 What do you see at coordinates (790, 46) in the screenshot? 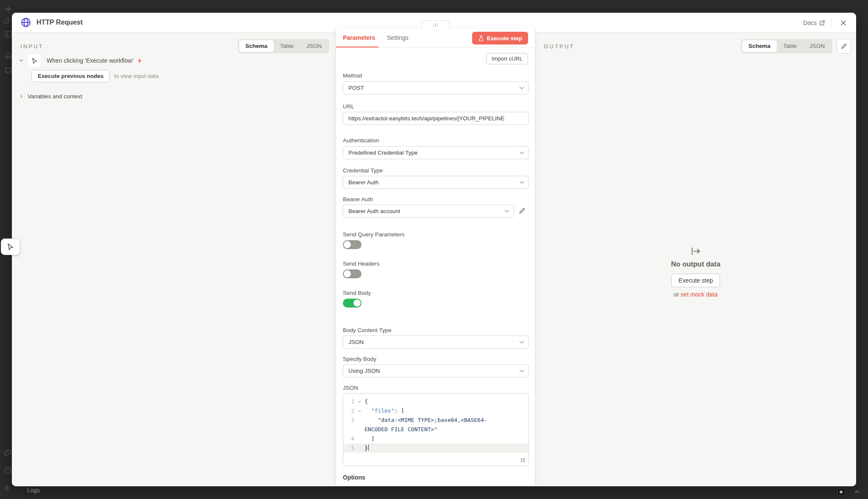
I see `output-tab-table: Table` at bounding box center [790, 46].